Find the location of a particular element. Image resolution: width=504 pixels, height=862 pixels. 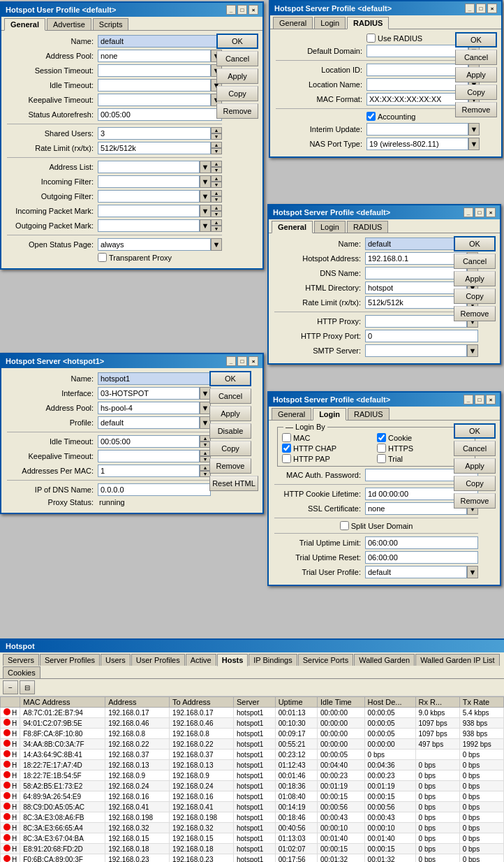

outgoing-pkt-mark-updown: ▲▼ is located at coordinates (216, 226).